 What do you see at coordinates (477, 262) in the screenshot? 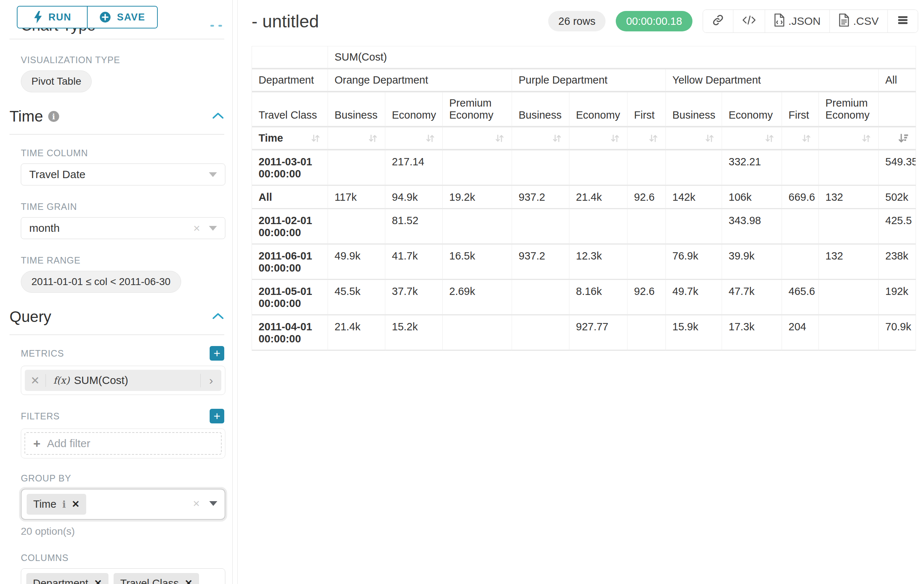
I see `pivot-value-cell: 16.5k` at bounding box center [477, 262].